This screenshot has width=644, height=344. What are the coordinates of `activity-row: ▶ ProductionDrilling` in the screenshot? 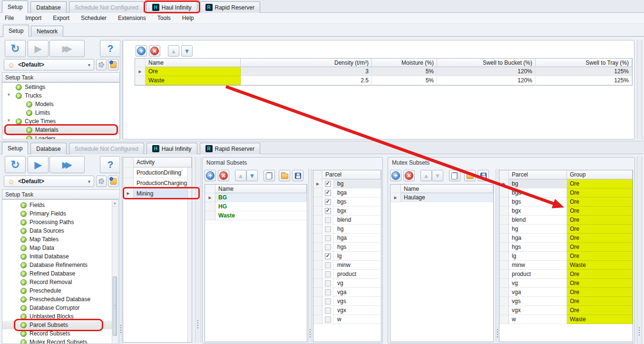 It's located at (157, 173).